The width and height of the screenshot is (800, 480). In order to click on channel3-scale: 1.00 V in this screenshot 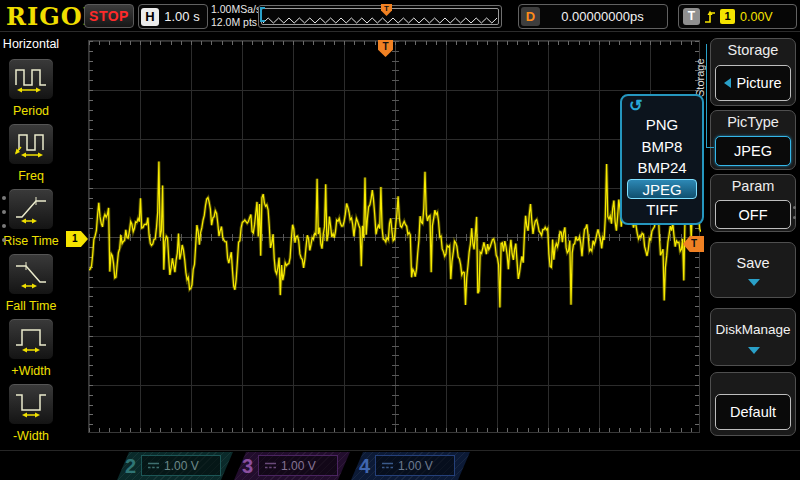, I will do `click(298, 466)`.